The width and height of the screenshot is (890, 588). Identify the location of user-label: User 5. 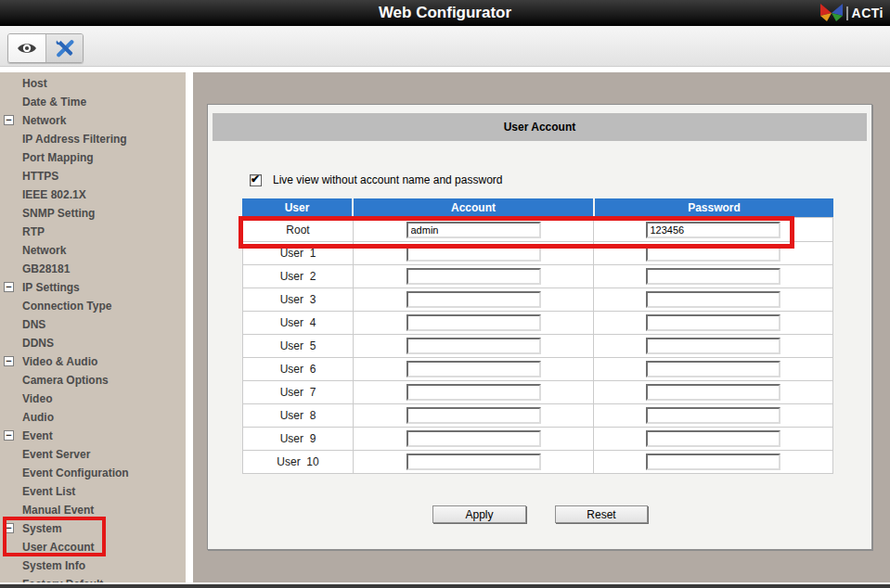
(299, 346).